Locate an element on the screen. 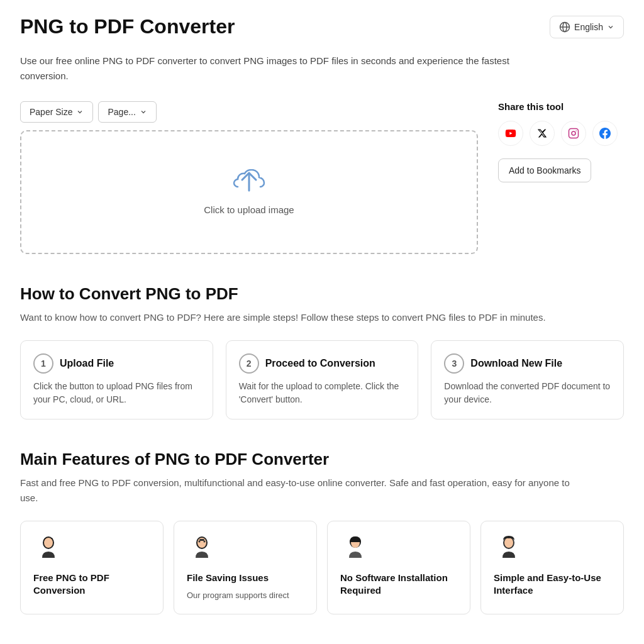 Image resolution: width=644 pixels, height=644 pixels. page-title: PNG to PDF Converter is located at coordinates (127, 26).